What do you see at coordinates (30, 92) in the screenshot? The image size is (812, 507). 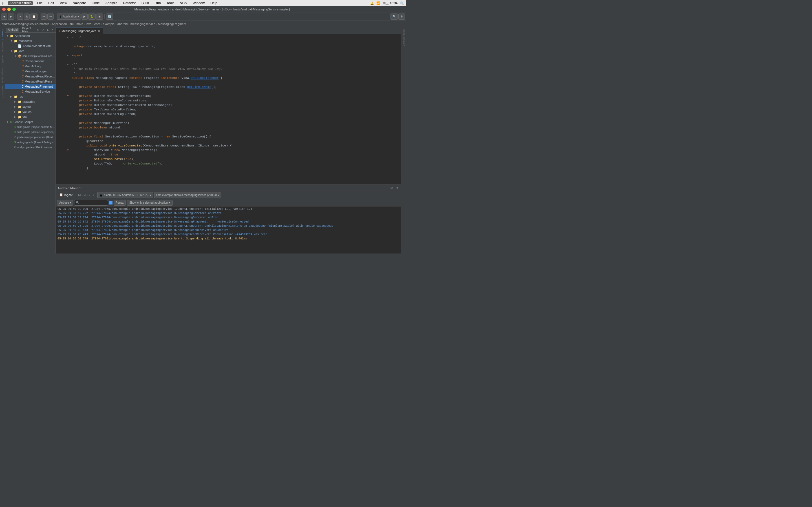 I see `tree-item-messagingservice: C MessagingService` at bounding box center [30, 92].